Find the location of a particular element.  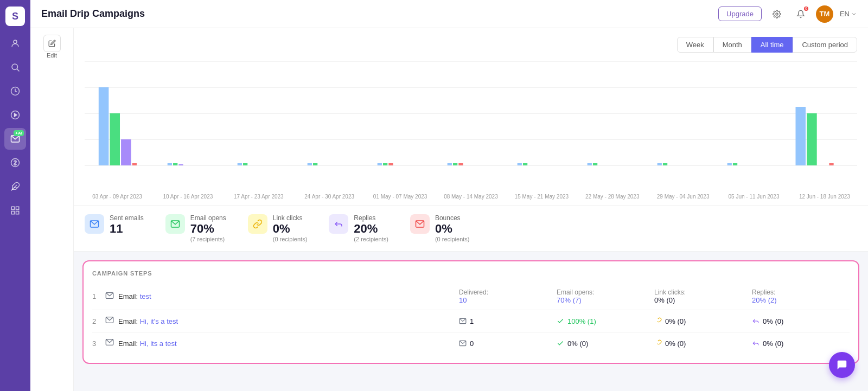

step-2-delivered: 1 is located at coordinates (508, 321).